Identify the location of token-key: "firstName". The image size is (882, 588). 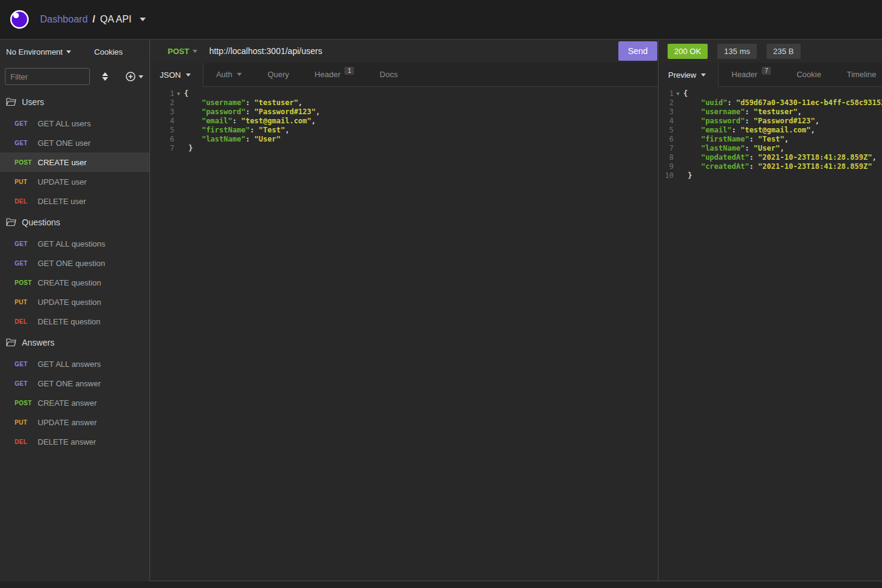
(725, 139).